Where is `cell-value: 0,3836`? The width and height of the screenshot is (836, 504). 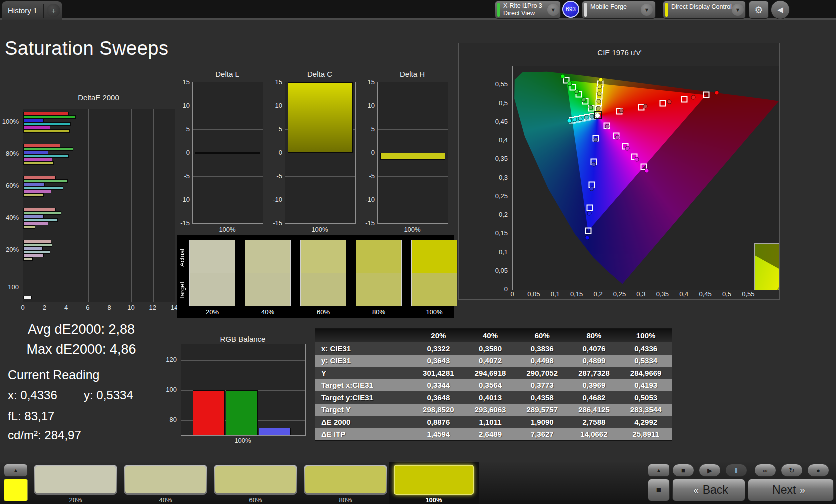
cell-value: 0,3836 is located at coordinates (542, 349).